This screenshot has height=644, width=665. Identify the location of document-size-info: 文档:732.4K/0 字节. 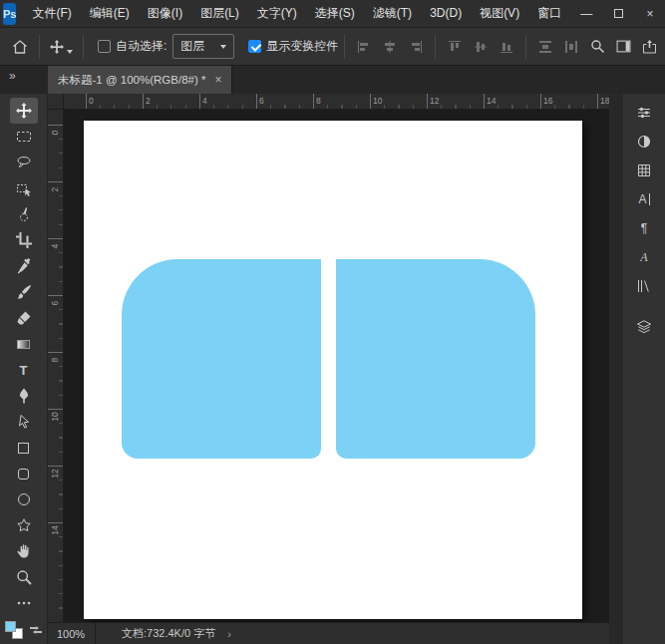
(168, 634).